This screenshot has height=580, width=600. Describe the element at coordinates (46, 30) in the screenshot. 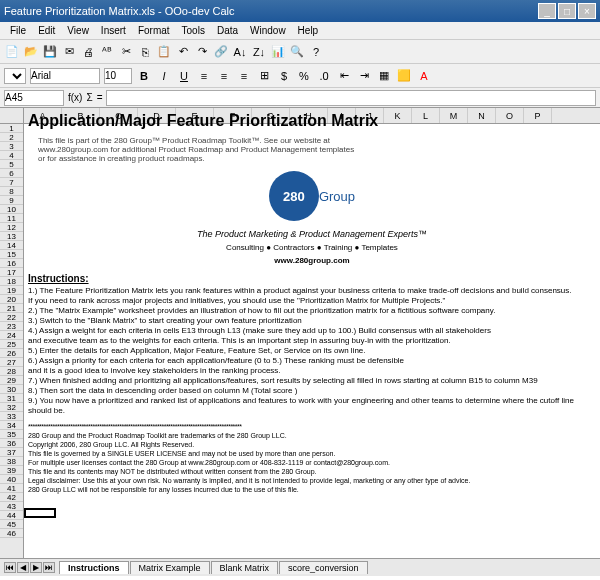

I see `menu-edit: Edit` at that location.